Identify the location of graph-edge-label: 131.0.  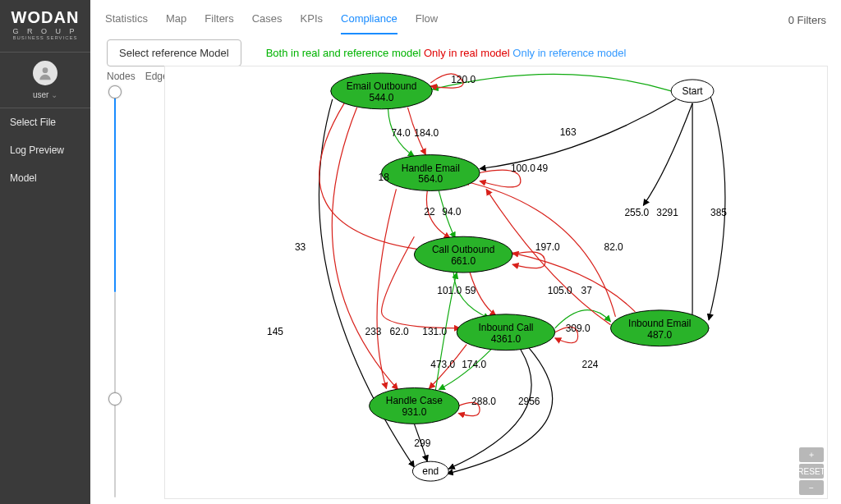
(434, 332).